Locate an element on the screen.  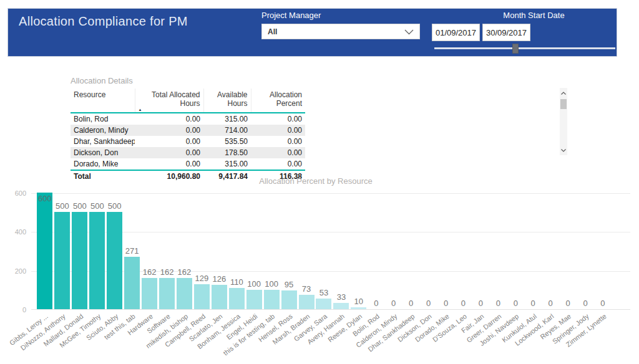
project-manager-selected-value: All is located at coordinates (272, 32).